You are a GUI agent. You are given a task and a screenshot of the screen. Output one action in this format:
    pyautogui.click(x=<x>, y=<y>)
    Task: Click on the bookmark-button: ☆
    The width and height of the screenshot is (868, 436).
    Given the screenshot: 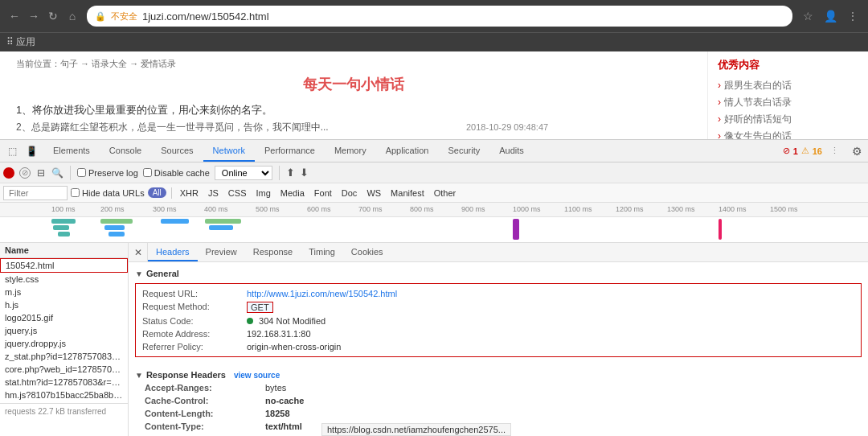 What is the action you would take?
    pyautogui.click(x=808, y=16)
    